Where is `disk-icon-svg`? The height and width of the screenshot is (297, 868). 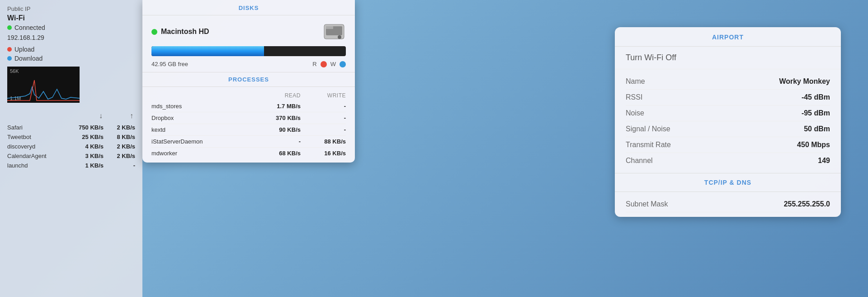 disk-icon-svg is located at coordinates (334, 32).